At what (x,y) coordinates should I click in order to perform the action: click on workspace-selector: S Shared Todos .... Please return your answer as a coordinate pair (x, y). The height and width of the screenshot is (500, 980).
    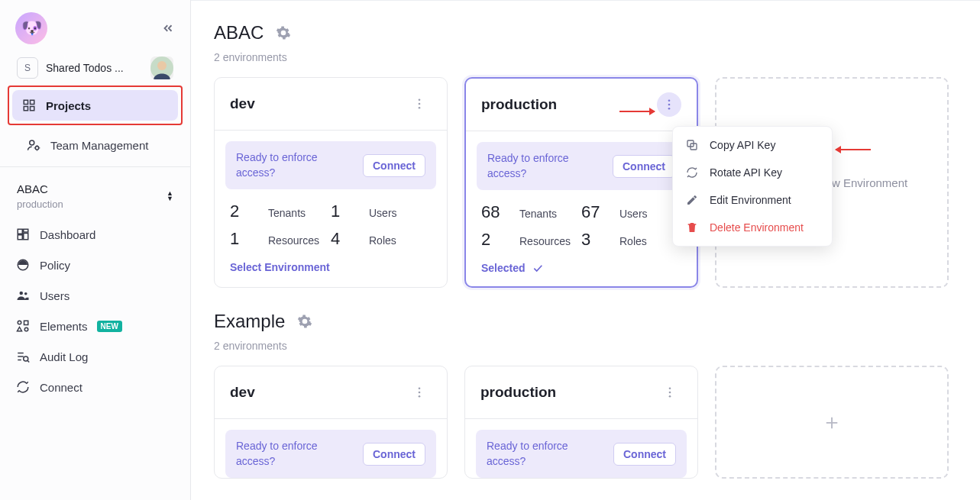
    Looking at the image, I should click on (95, 70).